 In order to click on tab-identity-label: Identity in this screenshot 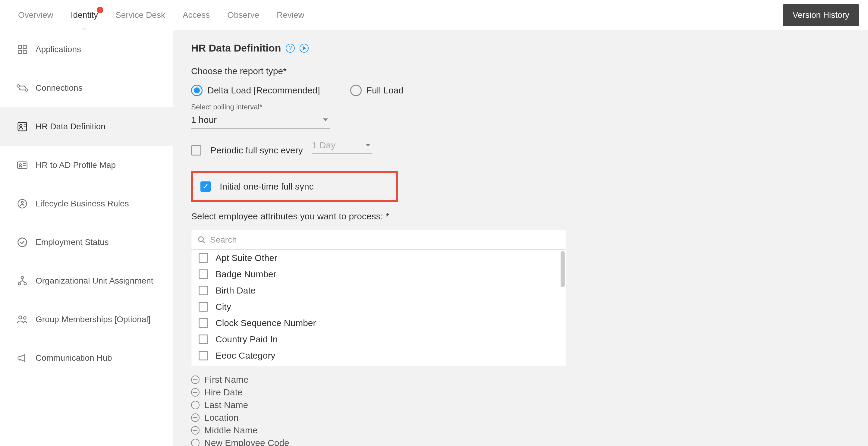, I will do `click(84, 15)`.